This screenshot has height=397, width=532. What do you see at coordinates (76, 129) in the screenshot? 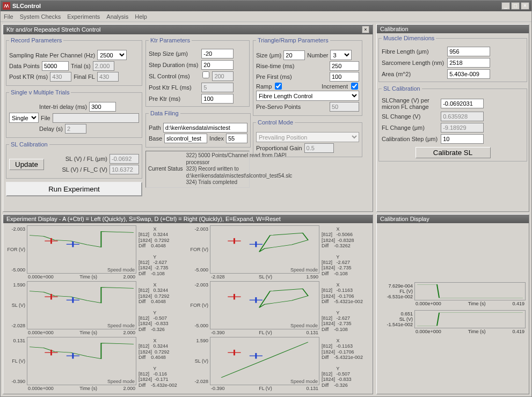
I see `delay-input` at bounding box center [76, 129].